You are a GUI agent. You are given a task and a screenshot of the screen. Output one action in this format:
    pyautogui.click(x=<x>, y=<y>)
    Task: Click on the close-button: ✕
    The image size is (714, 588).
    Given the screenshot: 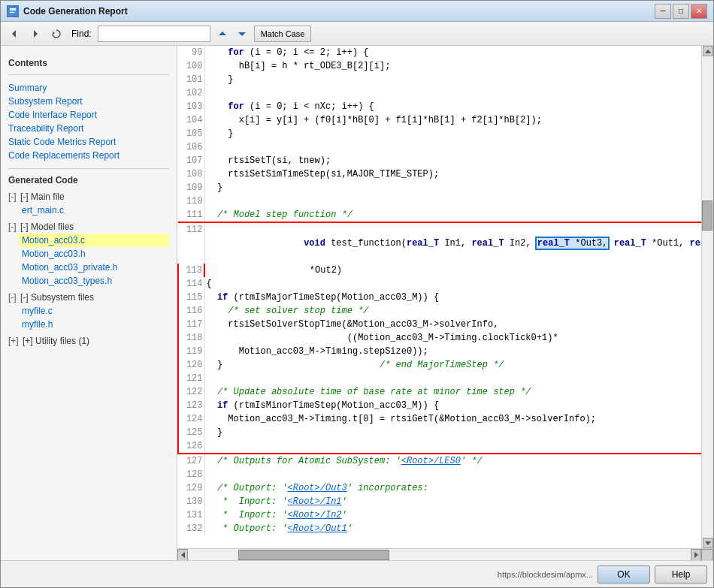 What is the action you would take?
    pyautogui.click(x=699, y=11)
    